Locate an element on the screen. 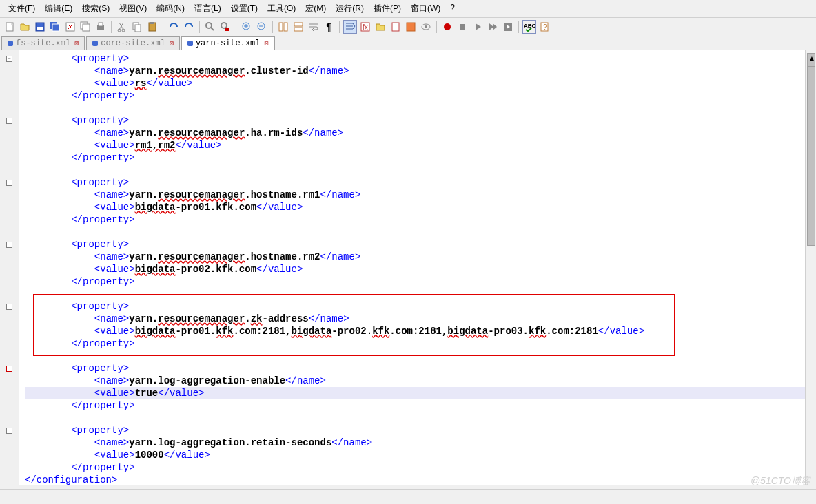 Image resolution: width=816 pixels, height=504 pixels. menu-item: 工具(O) is located at coordinates (281, 8).